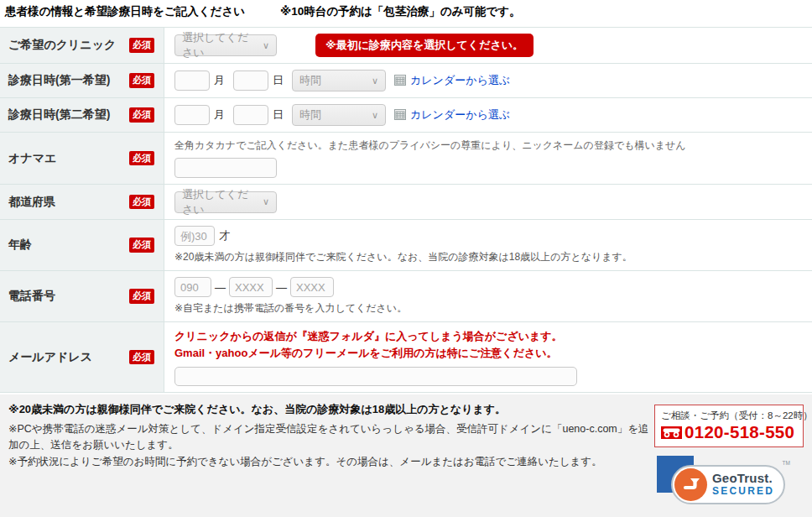 The height and width of the screenshot is (517, 812). What do you see at coordinates (488, 158) in the screenshot?
I see `name-value-cell: 全角カタカナでご記入ください。また患者様のプライバシーの尊重により、ニックネーム…` at bounding box center [488, 158].